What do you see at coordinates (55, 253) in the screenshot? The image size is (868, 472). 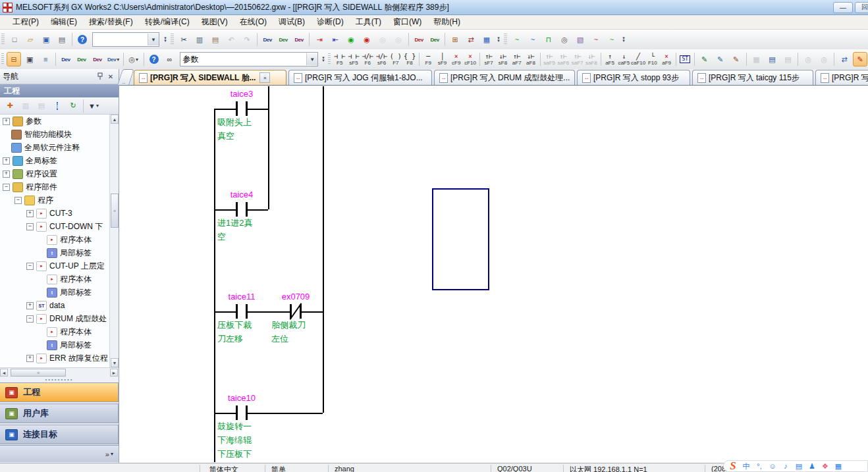 I see `tree-item-10: t局部标签` at bounding box center [55, 253].